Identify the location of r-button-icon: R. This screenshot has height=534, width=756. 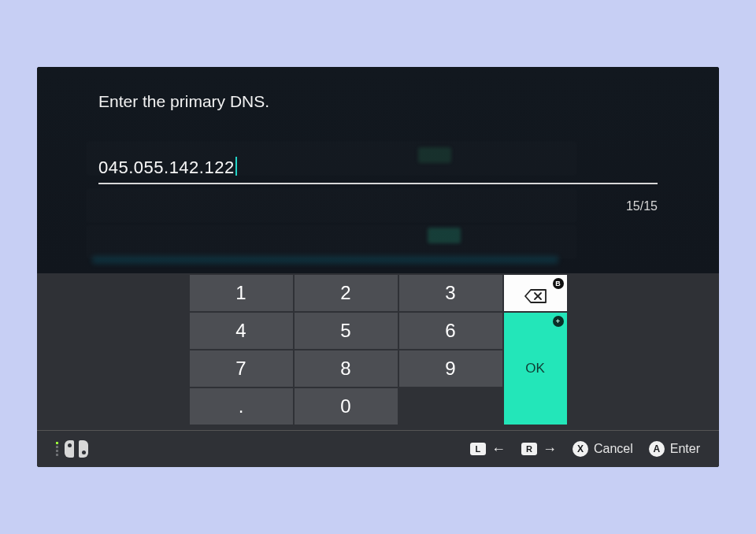
(529, 449).